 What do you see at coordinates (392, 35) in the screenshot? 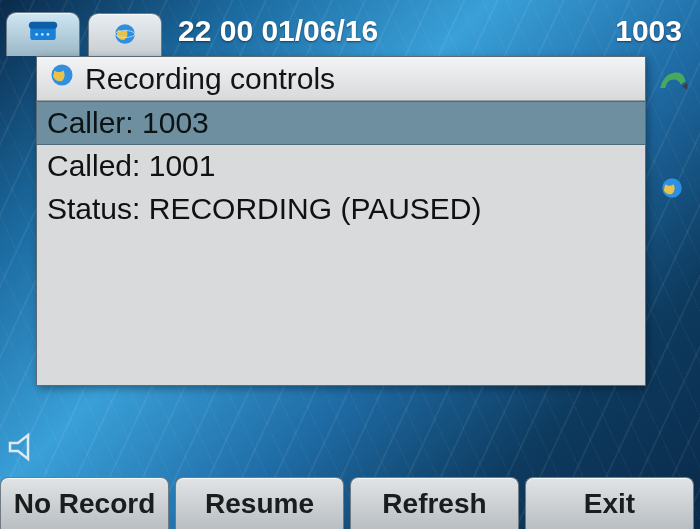
I see `clock-date: 22 00 01/06/16` at bounding box center [392, 35].